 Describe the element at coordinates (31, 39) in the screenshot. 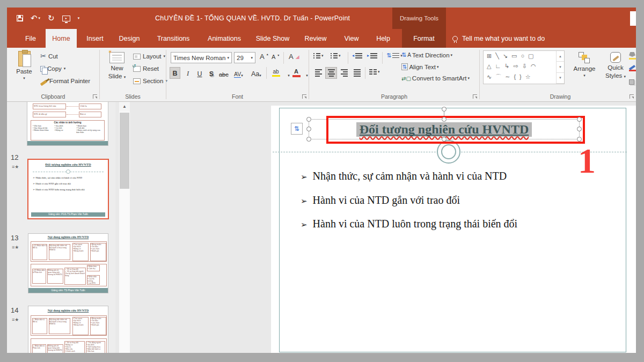

I see `tab-file: File` at that location.